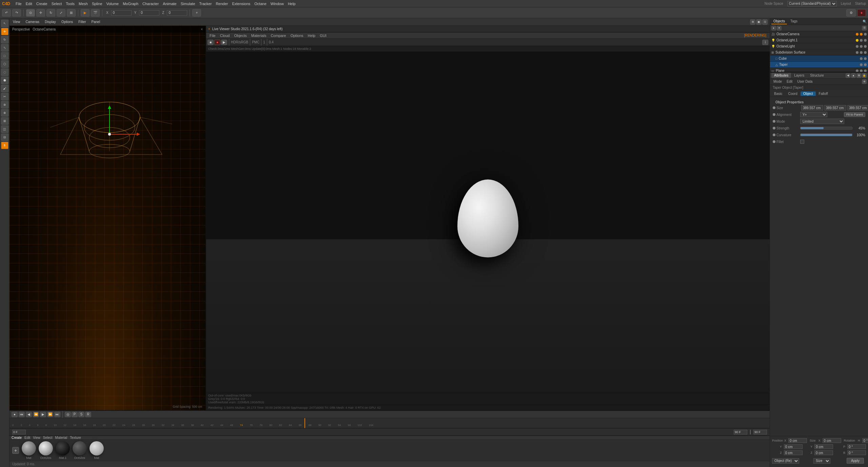 Image resolution: width=868 pixels, height=467 pixels. Describe the element at coordinates (217, 42) in the screenshot. I see `oct-rec-btn: ●` at that location.